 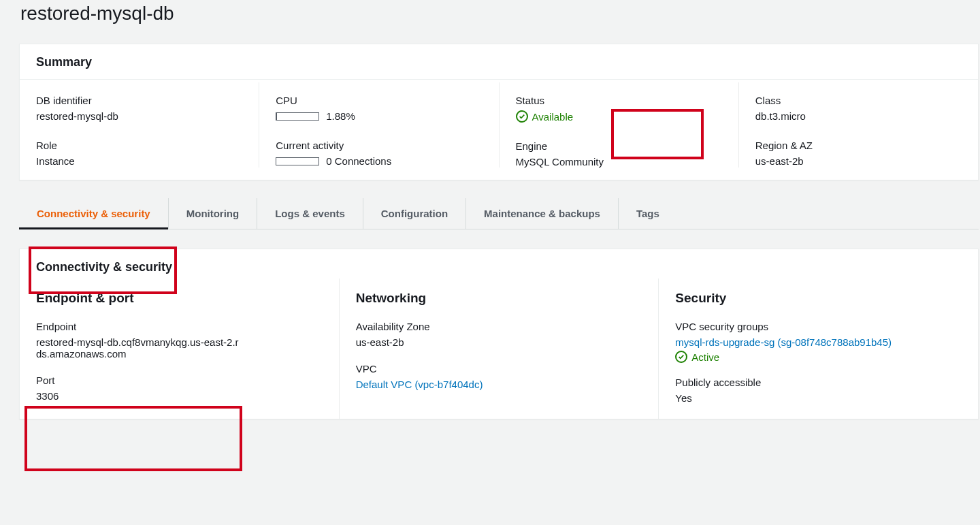 I want to click on sg-status: Active, so click(x=705, y=357).